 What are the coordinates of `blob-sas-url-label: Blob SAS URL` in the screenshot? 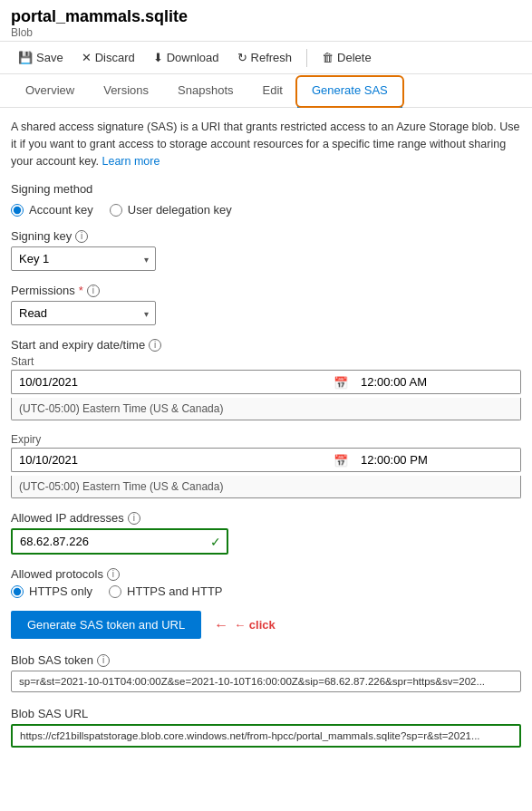 It's located at (266, 714).